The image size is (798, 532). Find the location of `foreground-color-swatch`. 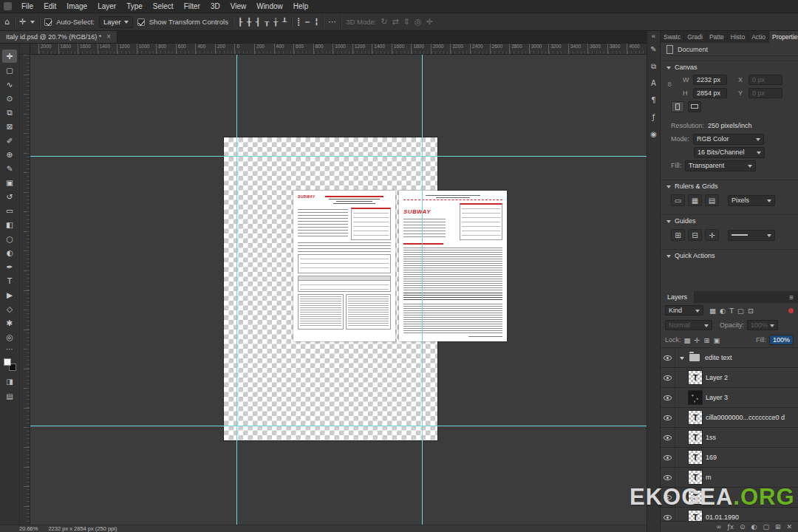

foreground-color-swatch is located at coordinates (7, 362).